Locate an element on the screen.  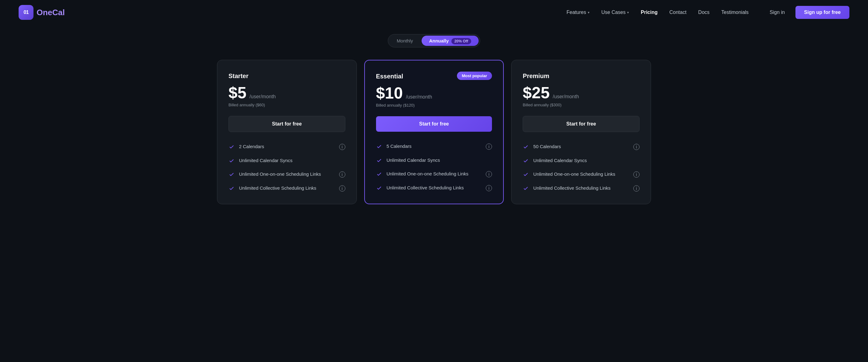
nav-item-testimonials: Testimonials is located at coordinates (735, 12).